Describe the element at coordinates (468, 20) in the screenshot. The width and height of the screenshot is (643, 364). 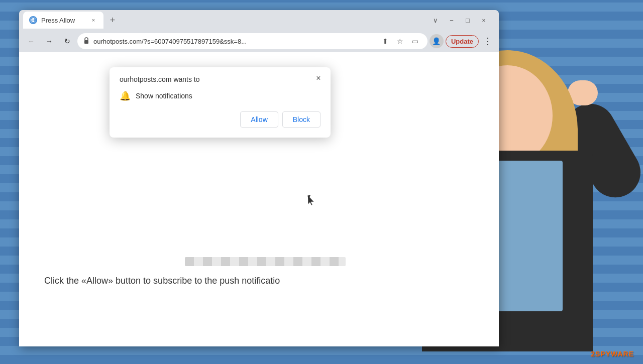
I see `maximize-button: □` at that location.